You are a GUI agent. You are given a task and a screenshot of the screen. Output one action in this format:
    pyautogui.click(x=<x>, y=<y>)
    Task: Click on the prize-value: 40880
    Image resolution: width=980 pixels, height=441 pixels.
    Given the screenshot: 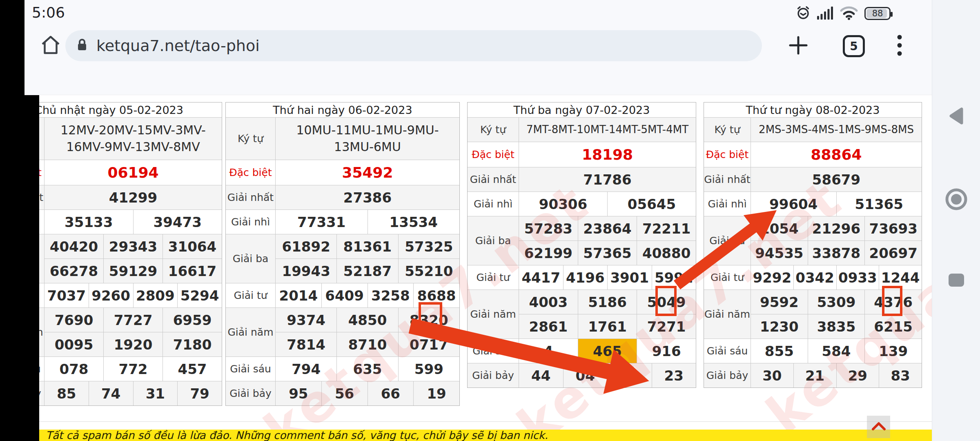 What is the action you would take?
    pyautogui.click(x=666, y=253)
    